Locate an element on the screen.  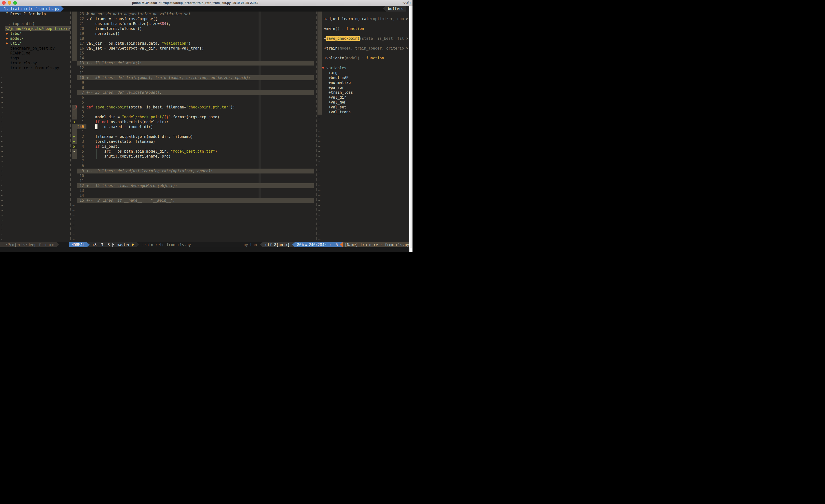
code-token: os.path.exists(model_dir): is located at coordinates (139, 122).